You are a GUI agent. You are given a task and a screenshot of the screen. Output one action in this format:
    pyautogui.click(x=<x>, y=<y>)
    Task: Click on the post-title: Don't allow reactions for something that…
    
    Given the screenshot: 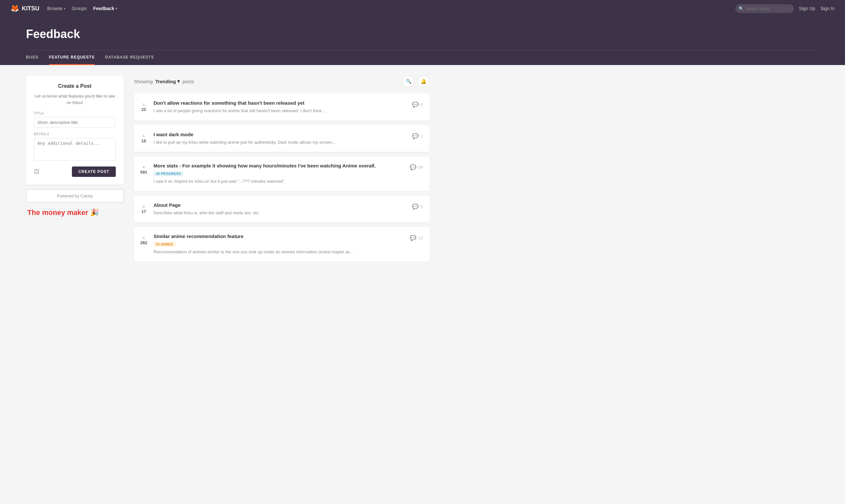 What is the action you would take?
    pyautogui.click(x=283, y=103)
    